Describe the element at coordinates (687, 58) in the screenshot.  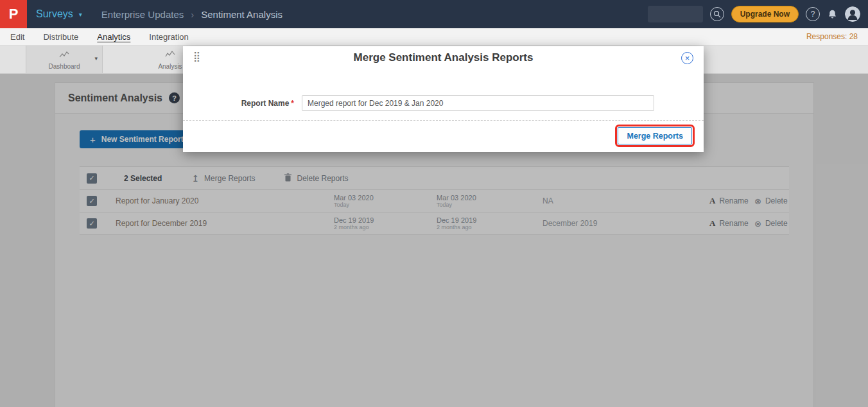
I see `close-icon: ×` at that location.